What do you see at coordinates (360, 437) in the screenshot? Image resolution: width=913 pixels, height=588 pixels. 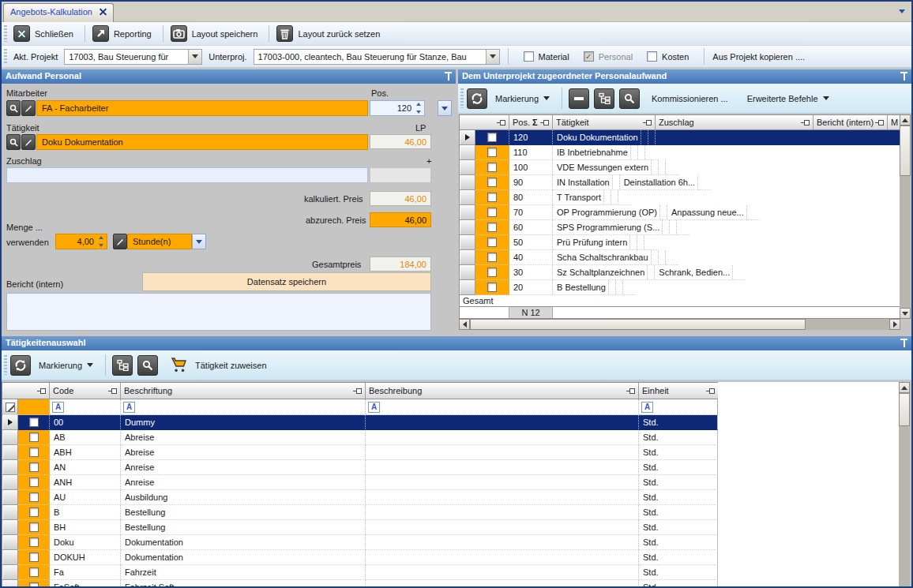 I see `table-row: ABAbreiseStd.` at bounding box center [360, 437].